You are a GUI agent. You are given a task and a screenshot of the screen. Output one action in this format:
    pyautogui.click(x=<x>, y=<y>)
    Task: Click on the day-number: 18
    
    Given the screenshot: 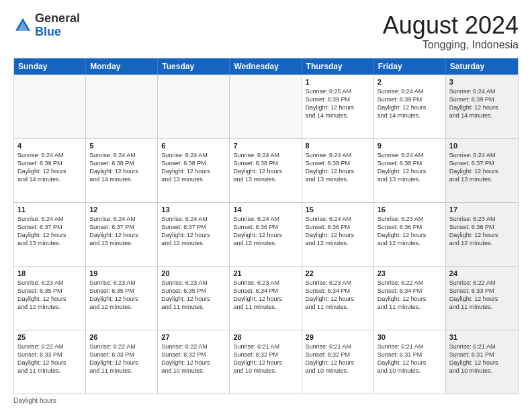 What is the action you would take?
    pyautogui.click(x=50, y=273)
    